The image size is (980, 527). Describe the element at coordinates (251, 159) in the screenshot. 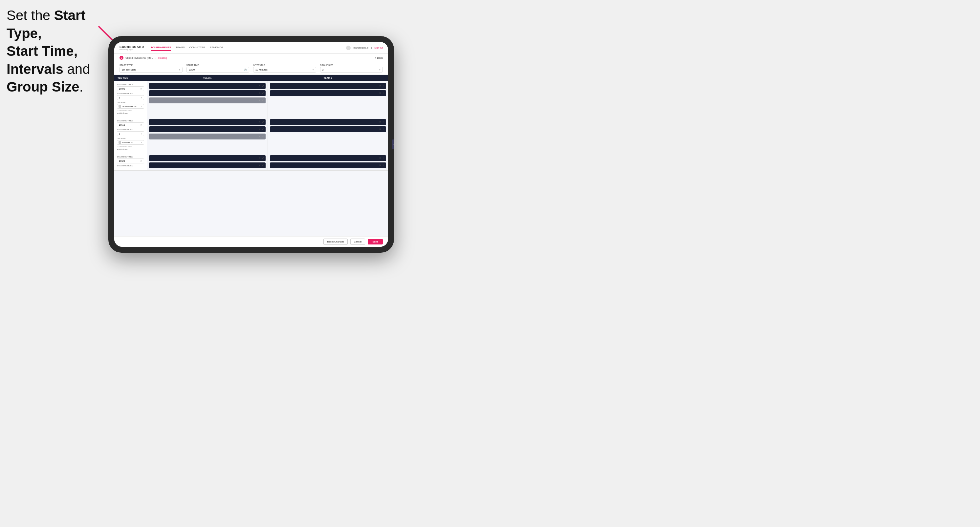

I see `main-content: STARTING TIME: 10:00 ⏱ STARTING HOLE: 1 …` at that location.